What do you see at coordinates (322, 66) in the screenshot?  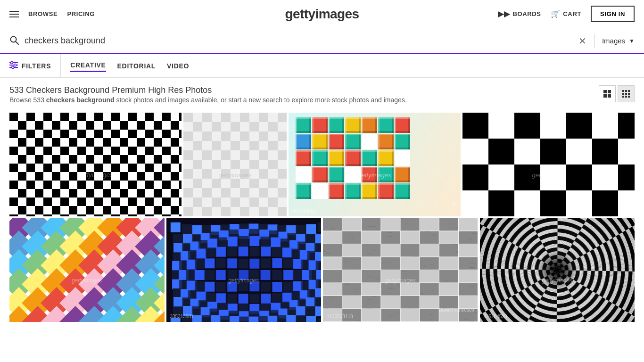 I see `filters-bar: FILTERS CREATIVE EDITORIAL VIDEO` at bounding box center [322, 66].